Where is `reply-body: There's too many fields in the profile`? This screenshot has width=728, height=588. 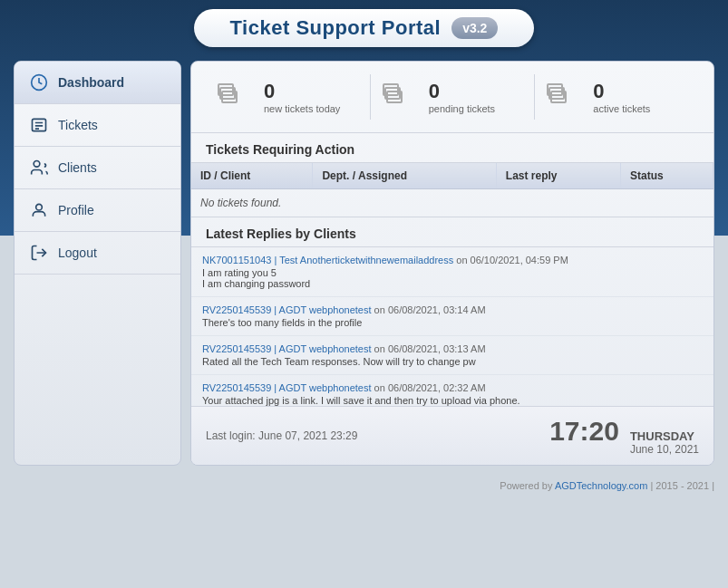
reply-body: There's too many fields in the profile is located at coordinates (452, 323).